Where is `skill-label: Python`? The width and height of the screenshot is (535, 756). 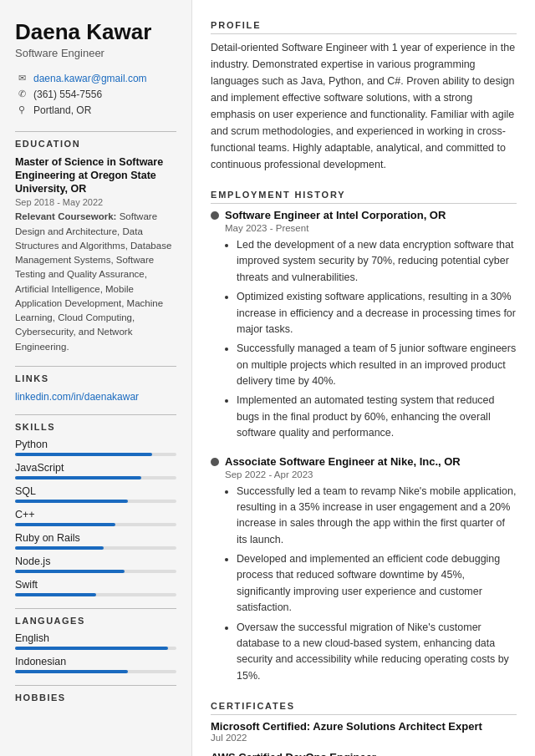
skill-label: Python is located at coordinates (95, 444).